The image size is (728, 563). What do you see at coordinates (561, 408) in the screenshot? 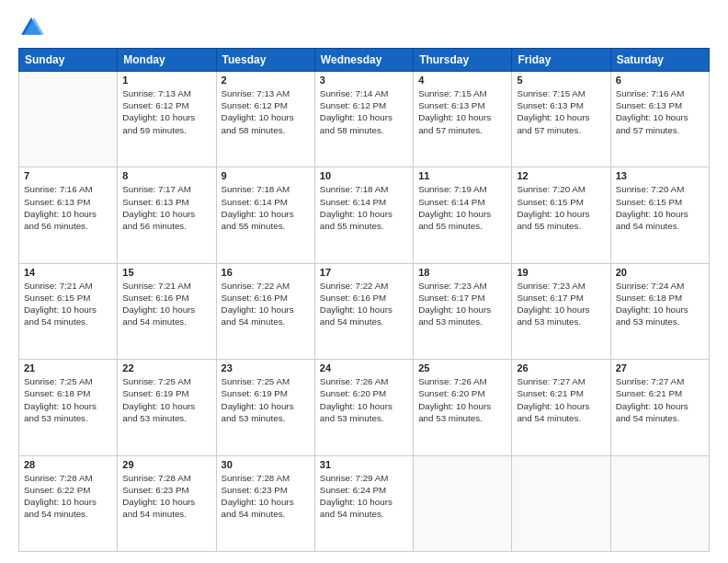
I see `calendar-cell: 26Sunrise: 7:27 AMSunset: 6:21 PMDayligh…` at bounding box center [561, 408].